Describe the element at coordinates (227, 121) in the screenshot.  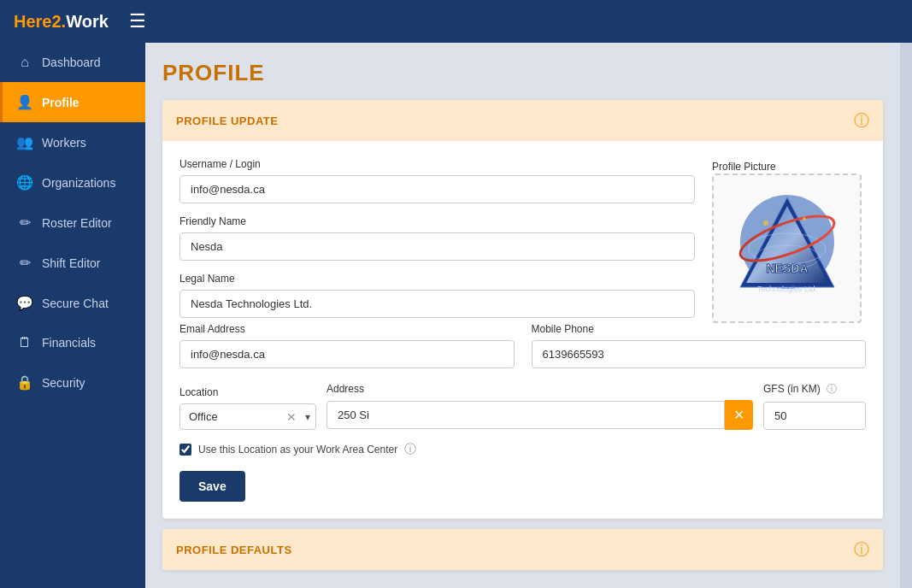
I see `profile-update-title: PROFILE UPDATE` at that location.